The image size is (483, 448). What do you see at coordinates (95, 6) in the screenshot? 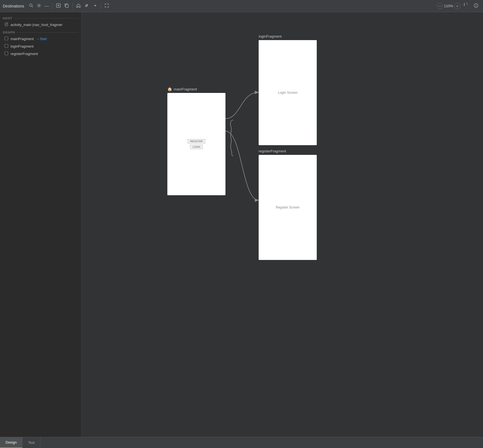
I see `arrow-right-icon` at bounding box center [95, 6].